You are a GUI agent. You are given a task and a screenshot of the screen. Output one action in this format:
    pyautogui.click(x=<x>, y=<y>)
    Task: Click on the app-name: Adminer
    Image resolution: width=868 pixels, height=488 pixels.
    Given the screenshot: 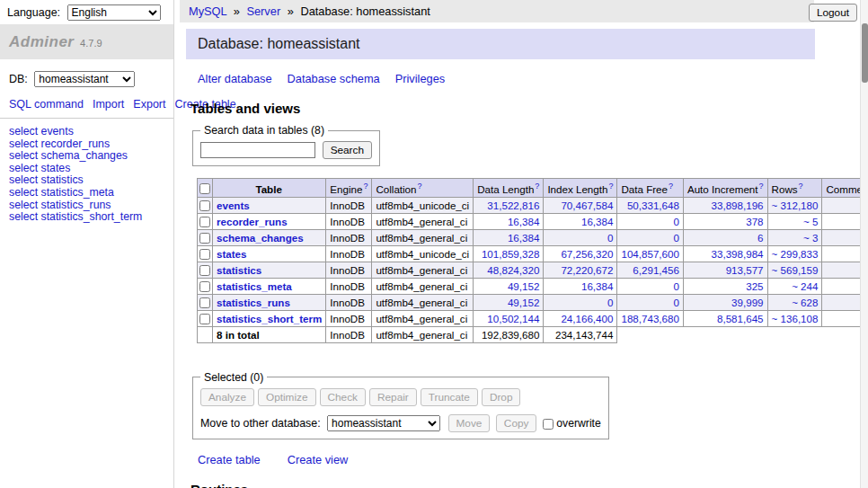 What is the action you would take?
    pyautogui.click(x=41, y=41)
    